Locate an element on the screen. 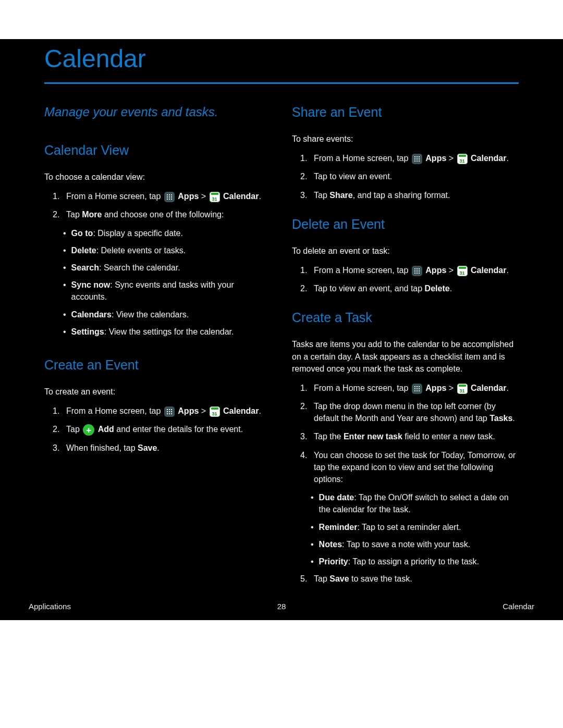 This screenshot has width=563, height=728. ct-bullet-notes: • Notes: Tap to save a note with your ta… is located at coordinates (406, 544).